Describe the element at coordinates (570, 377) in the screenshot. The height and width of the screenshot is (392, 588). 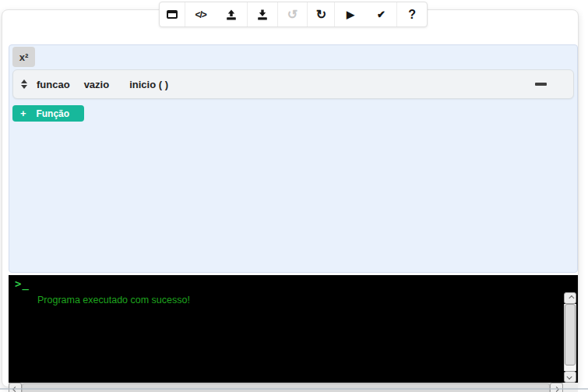
I see `scroll-down-button` at that location.